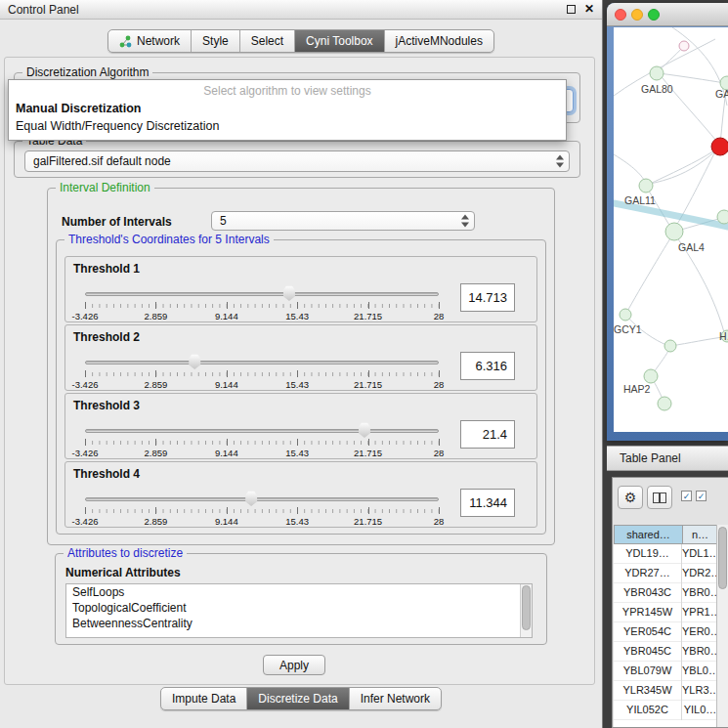 The width and height of the screenshot is (728, 728). Describe the element at coordinates (674, 232) in the screenshot. I see `network-node-gal4` at that location.